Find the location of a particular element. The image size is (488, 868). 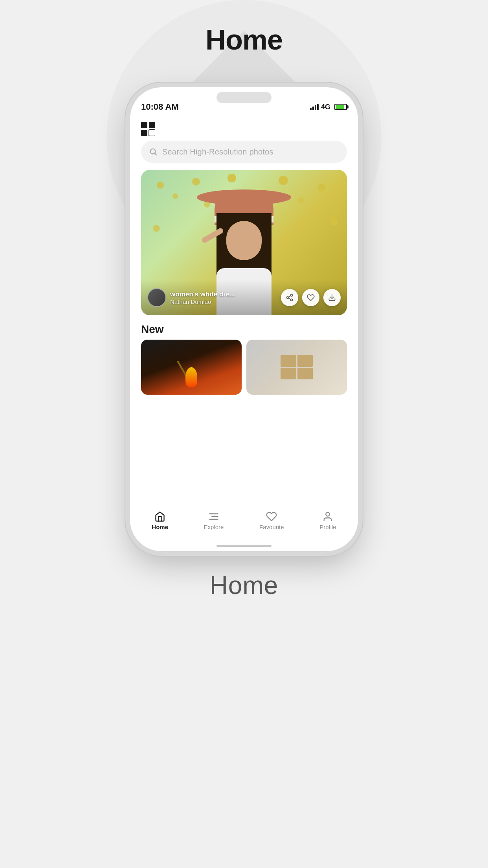

face is located at coordinates (244, 241).